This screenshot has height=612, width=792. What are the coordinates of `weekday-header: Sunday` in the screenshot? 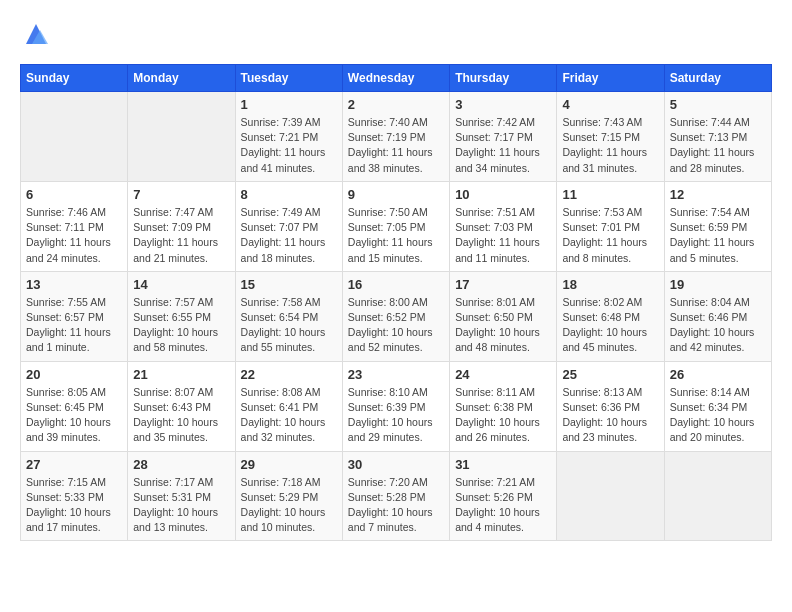 It's located at (74, 78).